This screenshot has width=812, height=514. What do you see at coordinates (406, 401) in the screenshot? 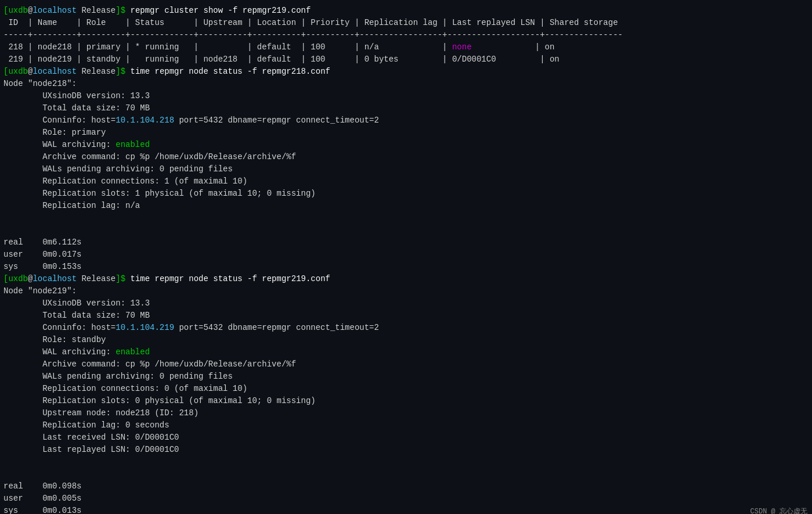
I see `terminal-line-n219-repl-slots: Replication slots: 0 physical (of maxima…` at bounding box center [406, 401].